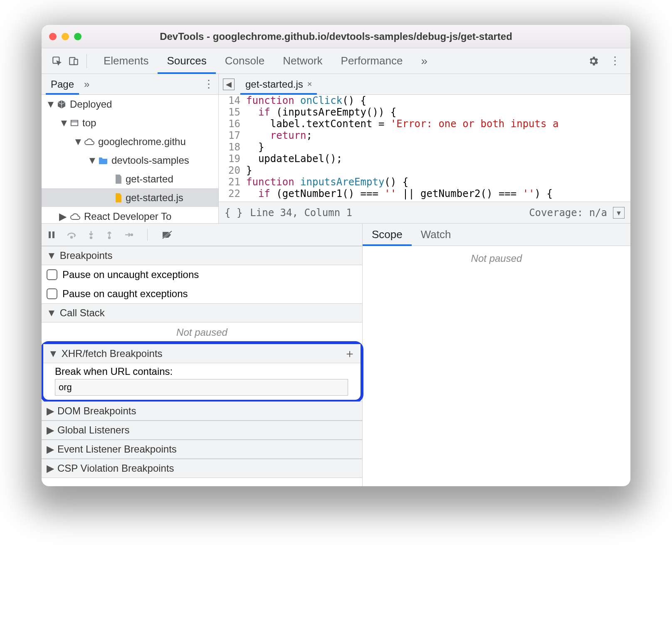 This screenshot has height=635, width=672. Describe the element at coordinates (399, 194) in the screenshot. I see `code-text: if (getNumber1() === '' || getNumber2() …` at that location.